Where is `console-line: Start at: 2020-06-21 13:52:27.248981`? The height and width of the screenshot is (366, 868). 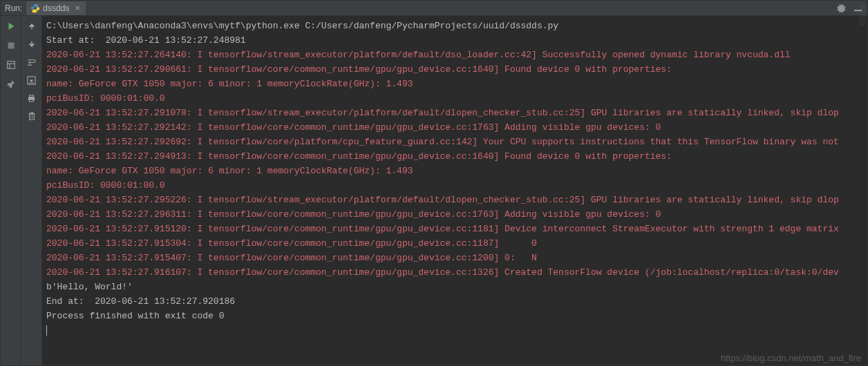 console-line: Start at: 2020-06-21 13:52:27.248981 is located at coordinates (455, 40).